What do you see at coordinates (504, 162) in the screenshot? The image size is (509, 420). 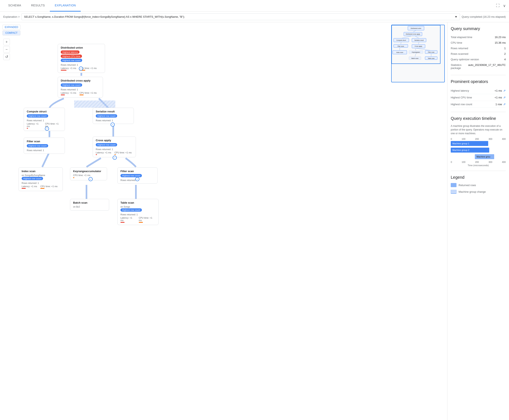 I see `axis-b-400: 400` at bounding box center [504, 162].